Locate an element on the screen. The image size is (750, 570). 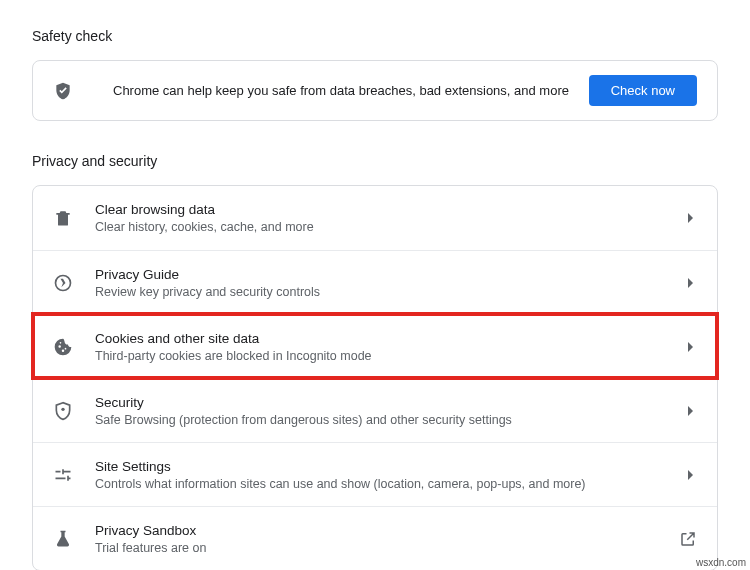
row-title: Cookies and other site data is located at coordinates (382, 338).